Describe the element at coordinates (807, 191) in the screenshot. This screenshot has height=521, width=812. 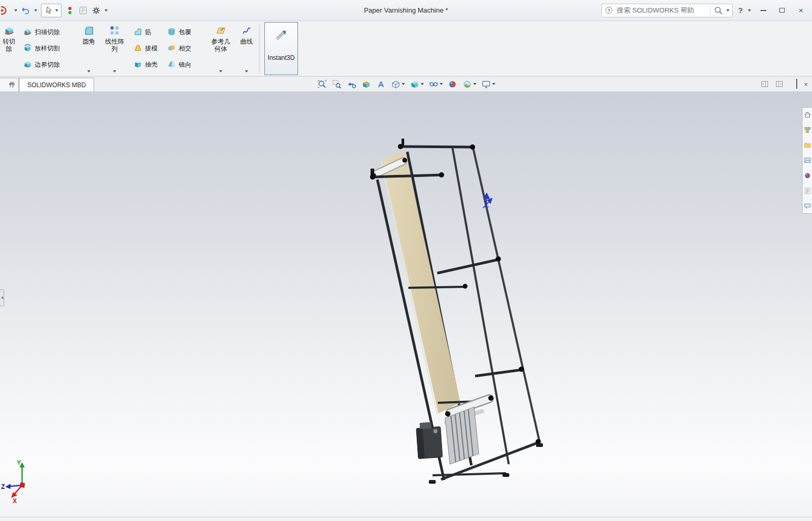
I see `custom-properties-icon` at that location.